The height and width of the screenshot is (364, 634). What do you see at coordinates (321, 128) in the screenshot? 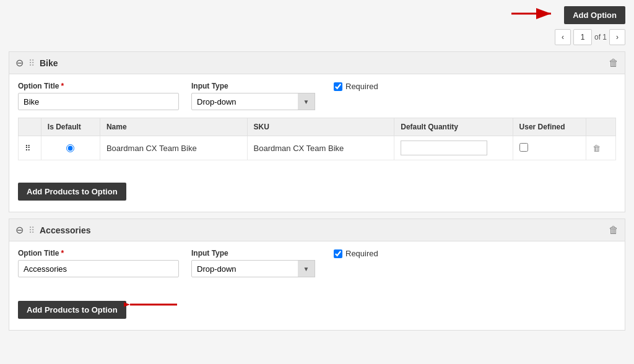
I see `col-header-sku: SKU` at bounding box center [321, 128].